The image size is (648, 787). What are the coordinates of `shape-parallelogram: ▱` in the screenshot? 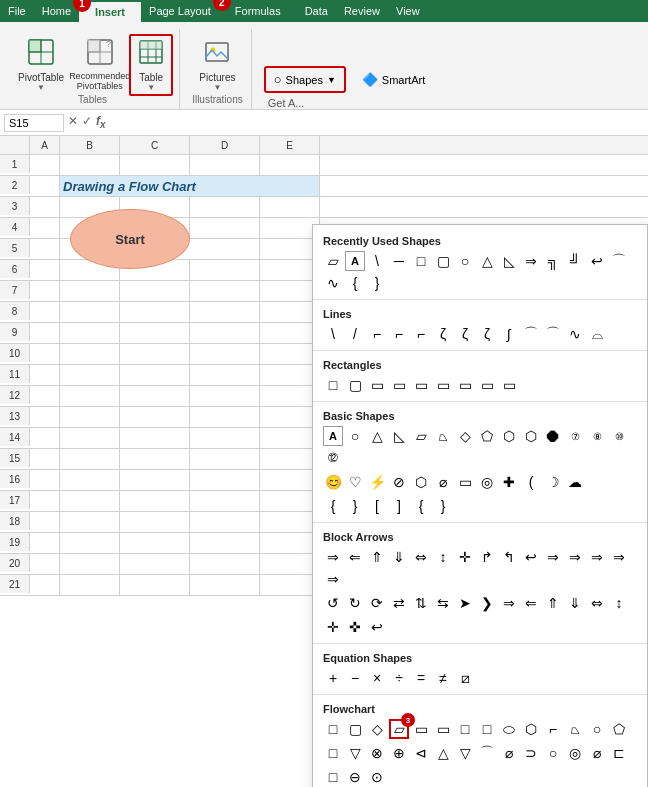 It's located at (333, 261).